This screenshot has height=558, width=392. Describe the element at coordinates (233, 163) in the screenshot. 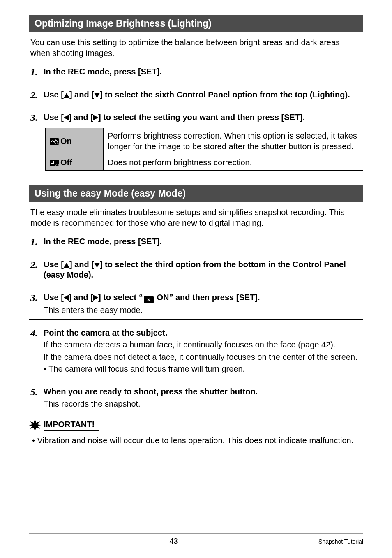

I see `setting-off-desc: Does not perform brightness correction.` at that location.